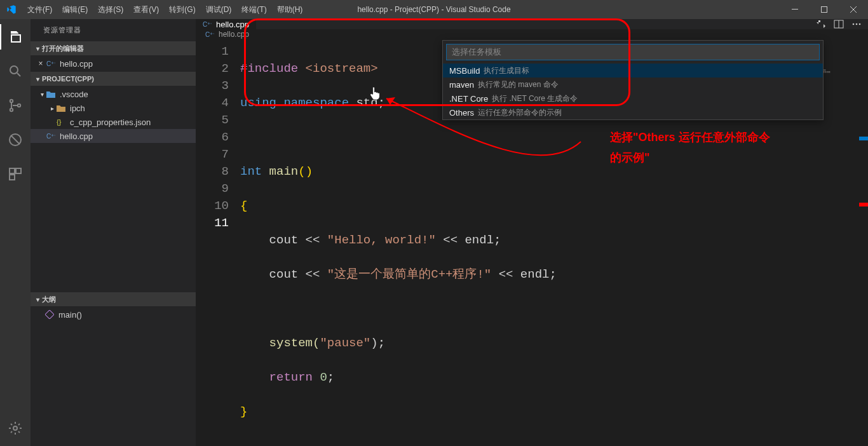 Image resolution: width=868 pixels, height=446 pixels. I want to click on outline-item-label: main(), so click(70, 315).